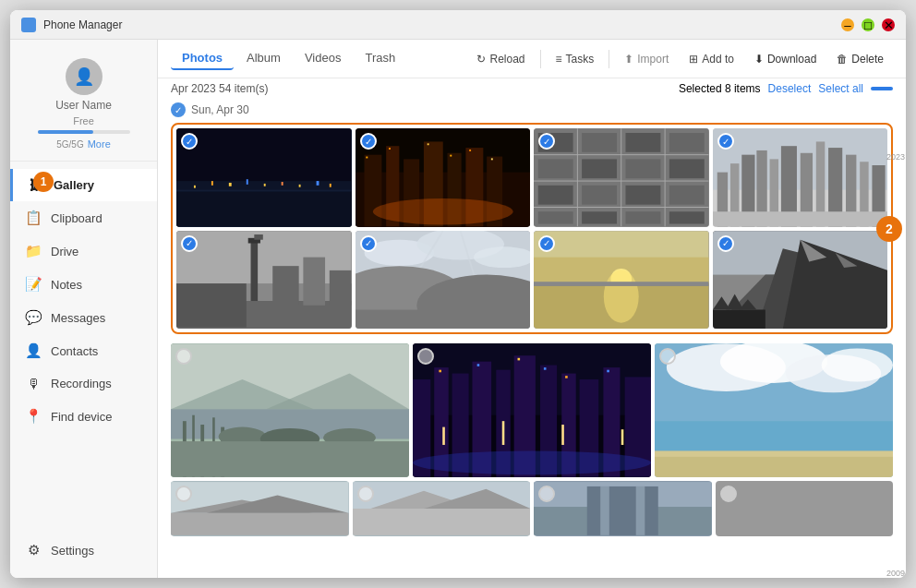 The width and height of the screenshot is (916, 588). Describe the element at coordinates (264, 281) in the screenshot. I see `photo-cell-5: ✓` at that location.